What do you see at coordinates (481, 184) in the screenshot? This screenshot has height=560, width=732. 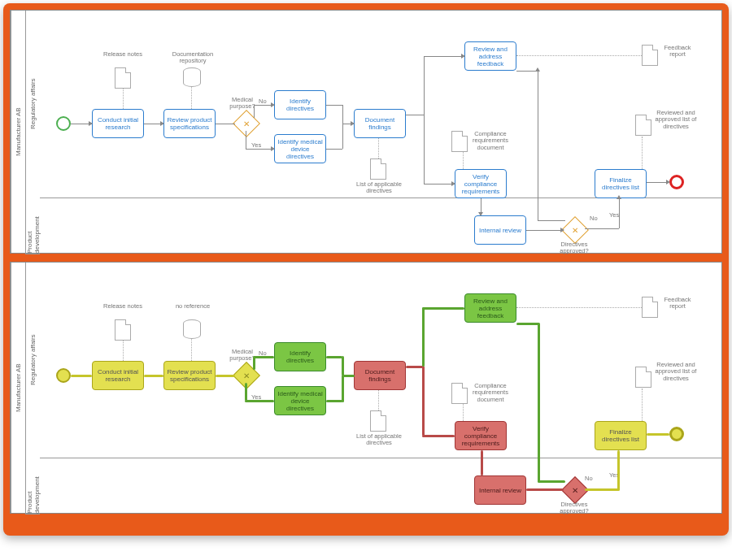 I see `task-verify: Verify compliance requirements` at bounding box center [481, 184].